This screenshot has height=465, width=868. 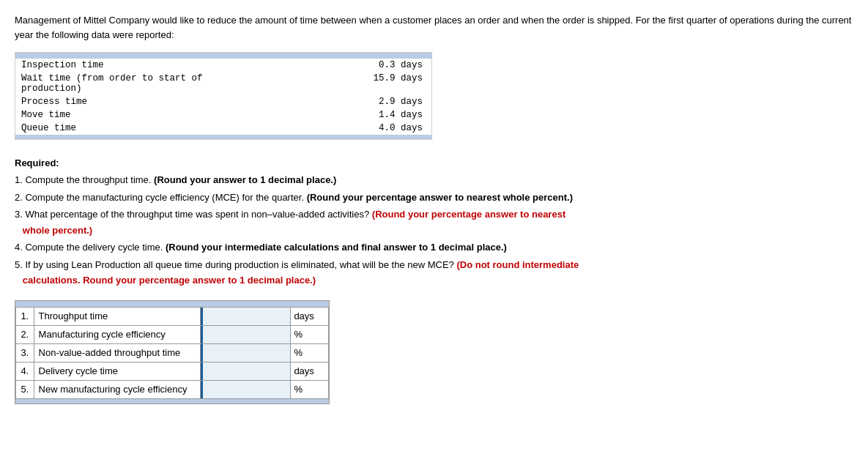 What do you see at coordinates (117, 353) in the screenshot?
I see `answer-row-label: Non-value-added throughput time` at bounding box center [117, 353].